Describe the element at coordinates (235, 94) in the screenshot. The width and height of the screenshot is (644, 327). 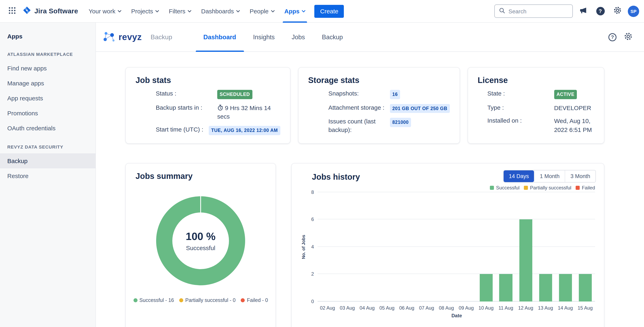
I see `job-status-badge: SCHEDULED` at that location.